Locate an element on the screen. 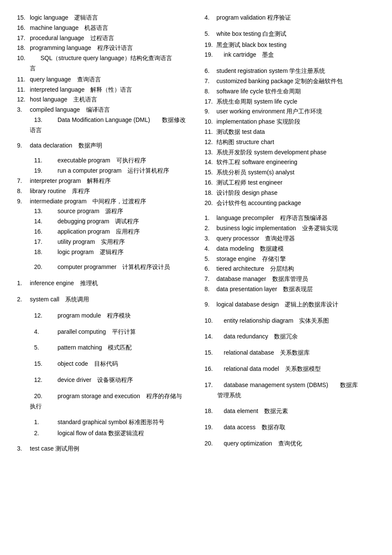  list-item: 11.executable program 可执行程序 is located at coordinates (102, 161).